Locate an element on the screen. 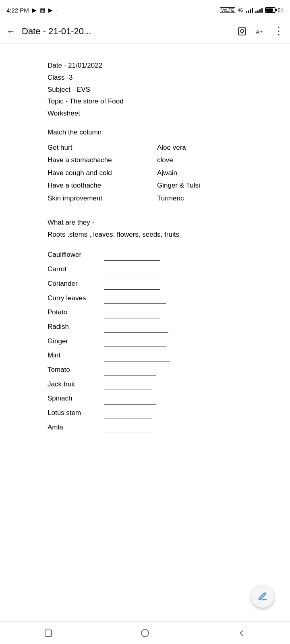 This screenshot has width=290, height=644. 4g-icon: 4G is located at coordinates (240, 10).